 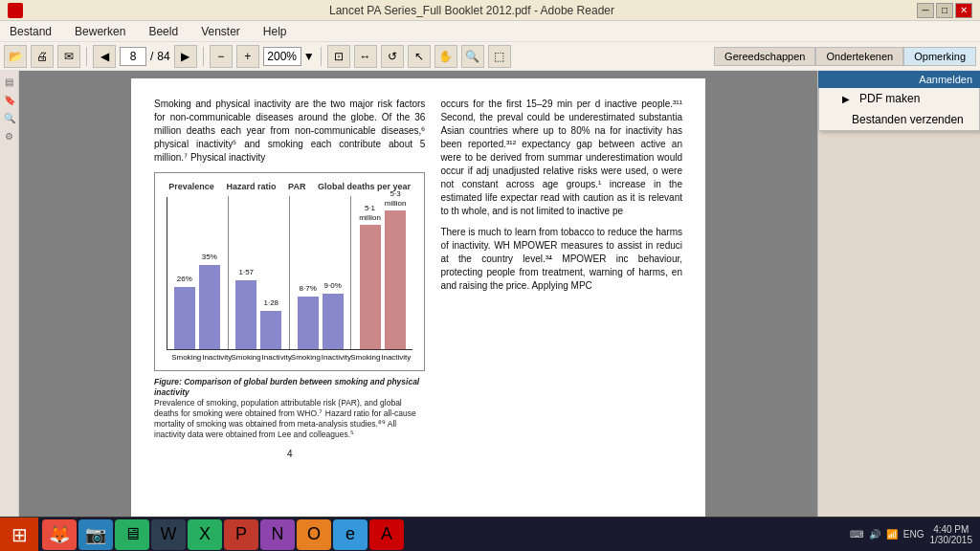 I want to click on x-label-hazard-inactivity: Inactivity, so click(x=276, y=358).